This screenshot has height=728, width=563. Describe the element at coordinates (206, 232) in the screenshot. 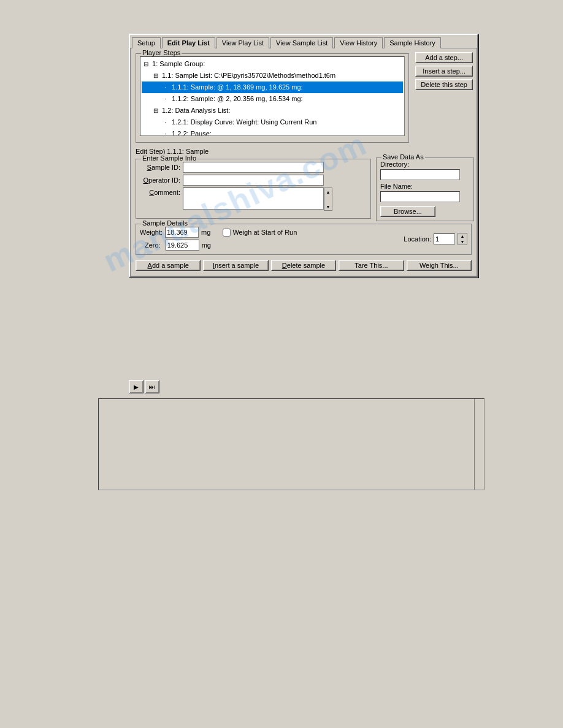

I see `weight-unit: mg` at that location.